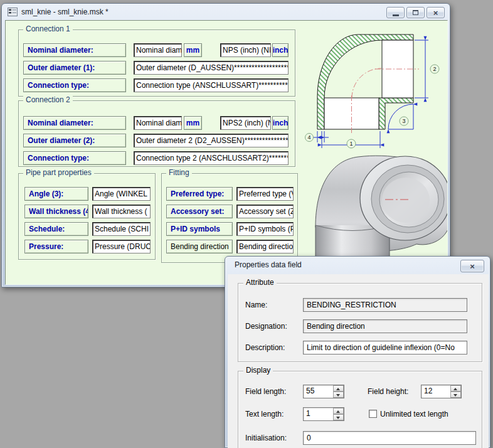  I want to click on label-preferred-type: Preferred type:, so click(199, 194).